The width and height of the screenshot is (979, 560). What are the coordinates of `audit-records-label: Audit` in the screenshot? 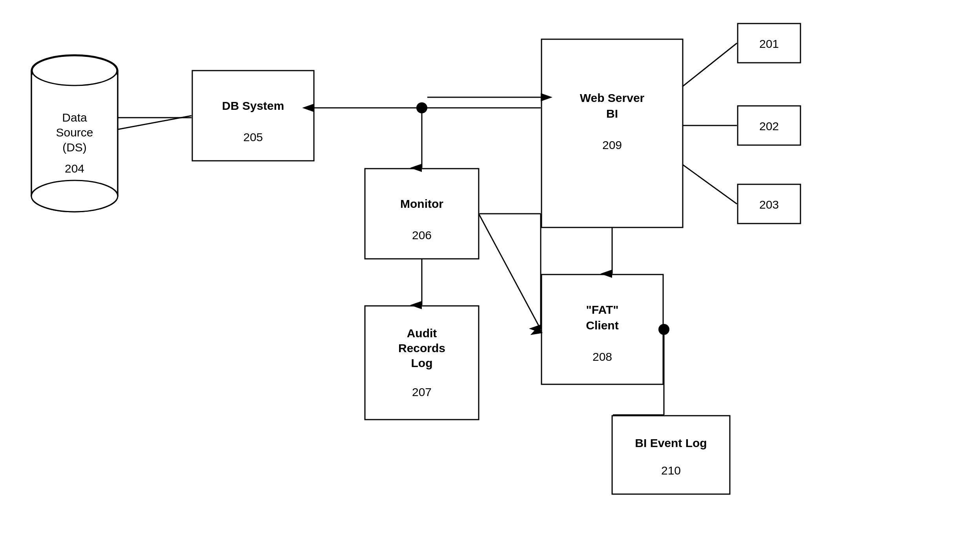 It's located at (422, 333).